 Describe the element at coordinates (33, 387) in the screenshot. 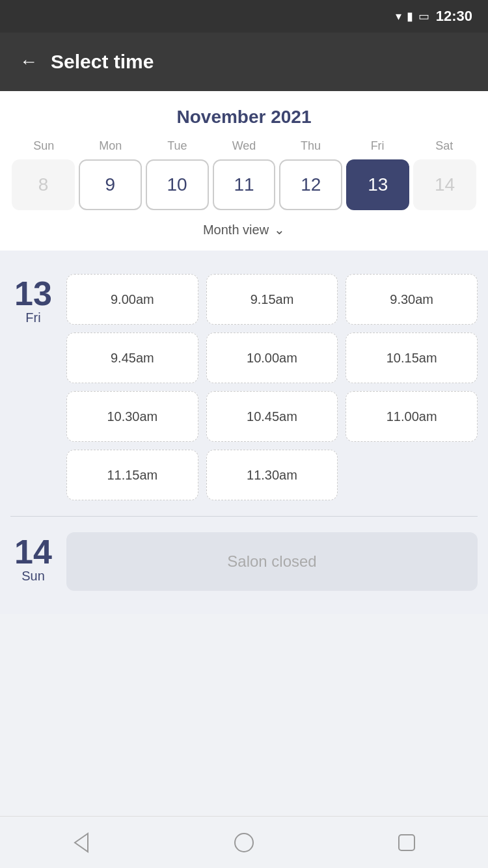

I see `day-13-col: 13 Fri` at that location.